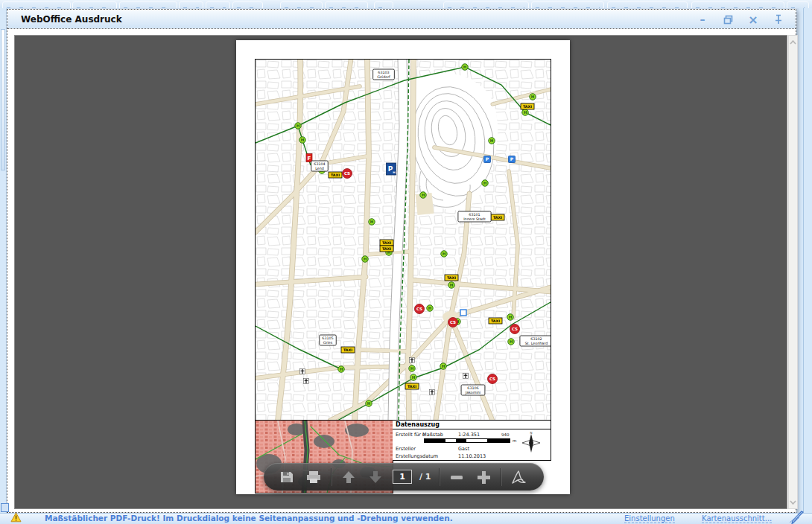 The height and width of the screenshot is (524, 812). What do you see at coordinates (737, 519) in the screenshot?
I see `map-extent-link: Kartenausschnitt...` at bounding box center [737, 519].